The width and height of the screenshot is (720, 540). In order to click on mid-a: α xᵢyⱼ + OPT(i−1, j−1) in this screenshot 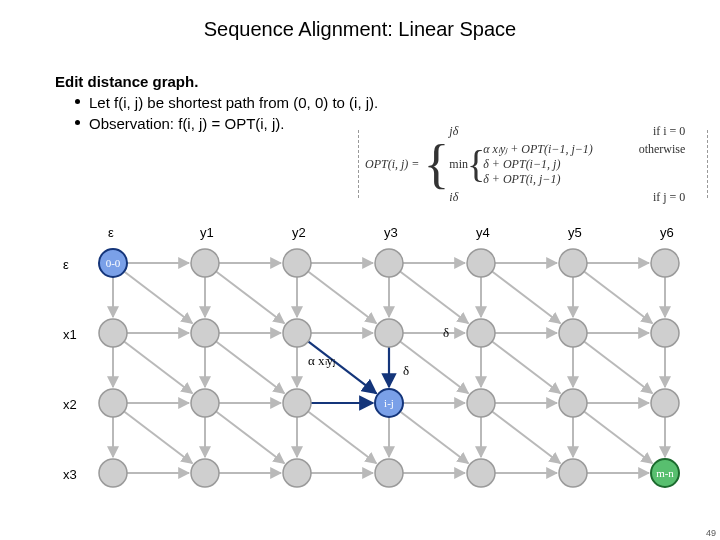, I will do `click(538, 150)`.